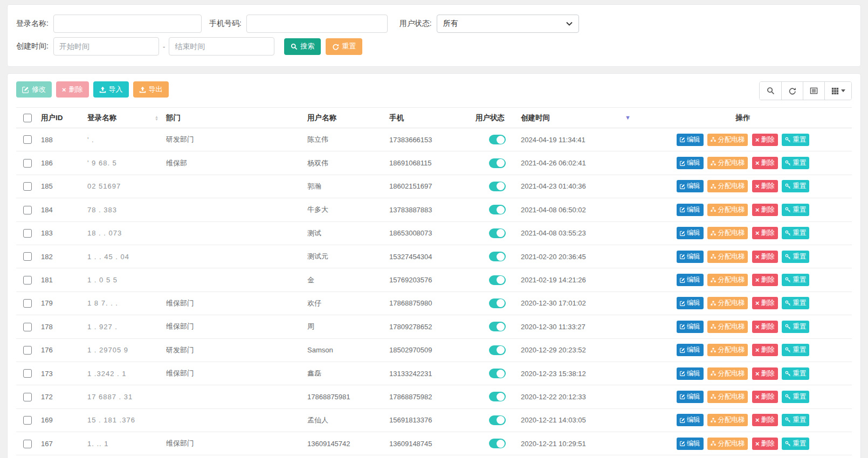 This screenshot has height=458, width=868. Describe the element at coordinates (156, 118) in the screenshot. I see `sort-icon: ▲▼` at that location.